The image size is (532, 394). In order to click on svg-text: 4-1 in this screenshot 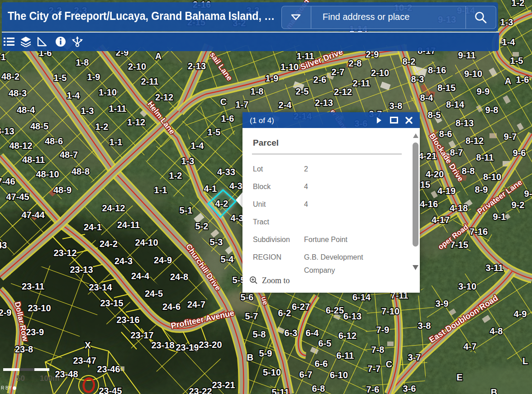, I will do `click(211, 189)`.